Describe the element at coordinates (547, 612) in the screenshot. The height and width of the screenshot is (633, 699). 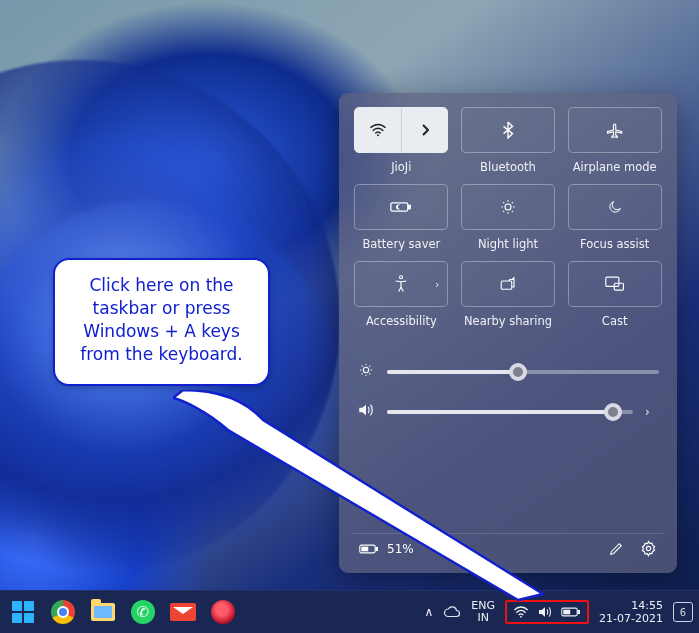
I see `quick-settings-trigger` at that location.